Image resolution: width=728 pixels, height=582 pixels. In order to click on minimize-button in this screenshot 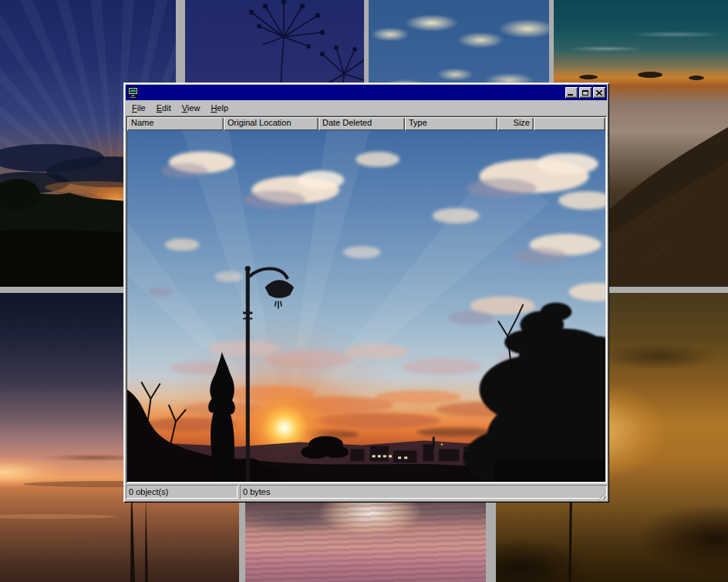, I will do `click(571, 93)`.